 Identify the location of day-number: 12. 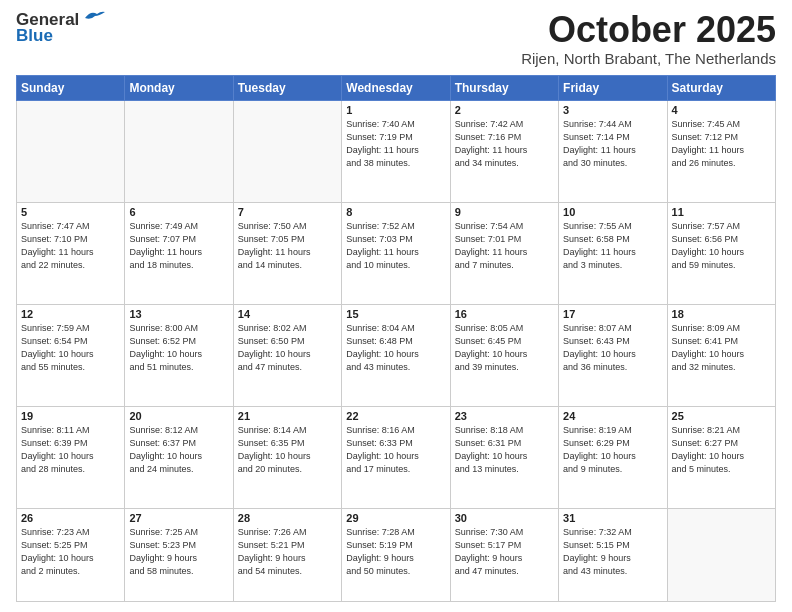
(70, 314).